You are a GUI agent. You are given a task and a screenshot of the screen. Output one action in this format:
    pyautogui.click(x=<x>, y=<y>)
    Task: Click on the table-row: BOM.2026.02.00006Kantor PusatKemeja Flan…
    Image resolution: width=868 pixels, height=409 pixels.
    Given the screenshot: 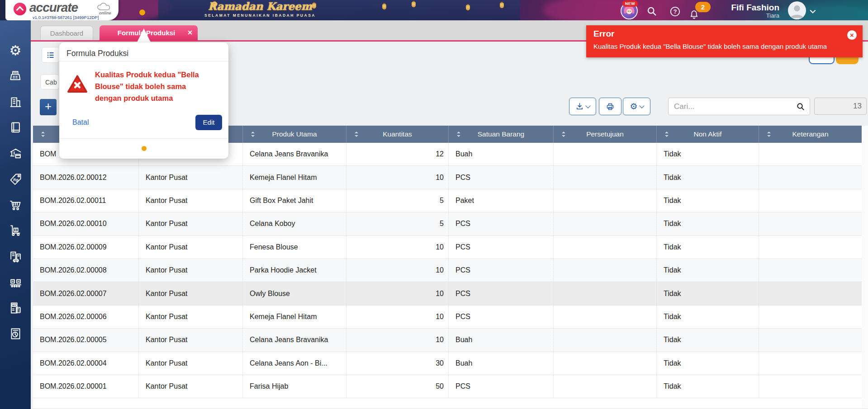 What is the action you would take?
    pyautogui.click(x=447, y=317)
    